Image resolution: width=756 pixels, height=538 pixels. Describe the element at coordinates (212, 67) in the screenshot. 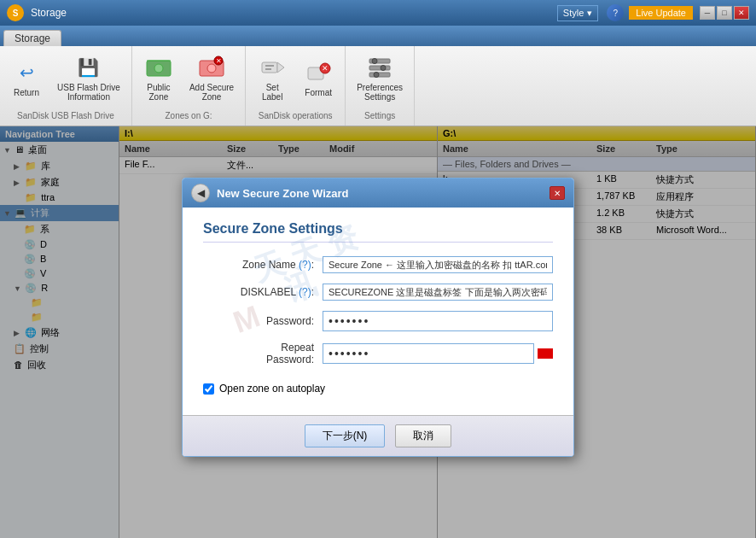

I see `add-secure-icon: ✕` at that location.